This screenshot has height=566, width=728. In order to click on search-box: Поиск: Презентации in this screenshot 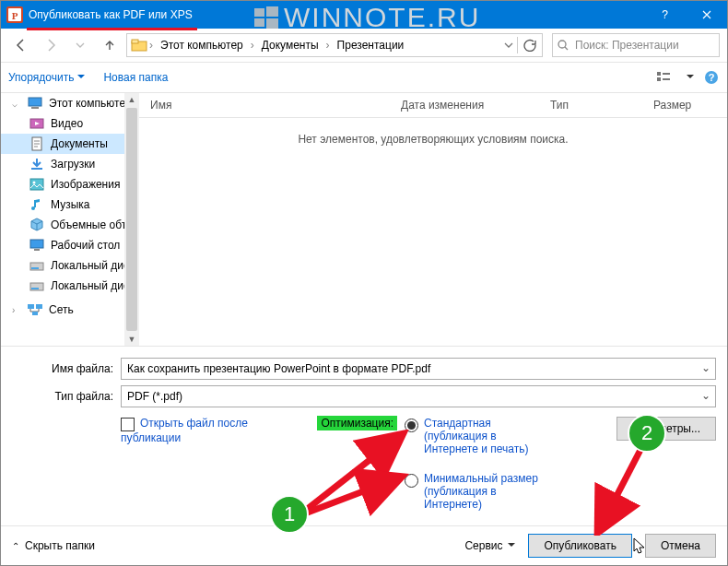, I will do `click(636, 45)`.